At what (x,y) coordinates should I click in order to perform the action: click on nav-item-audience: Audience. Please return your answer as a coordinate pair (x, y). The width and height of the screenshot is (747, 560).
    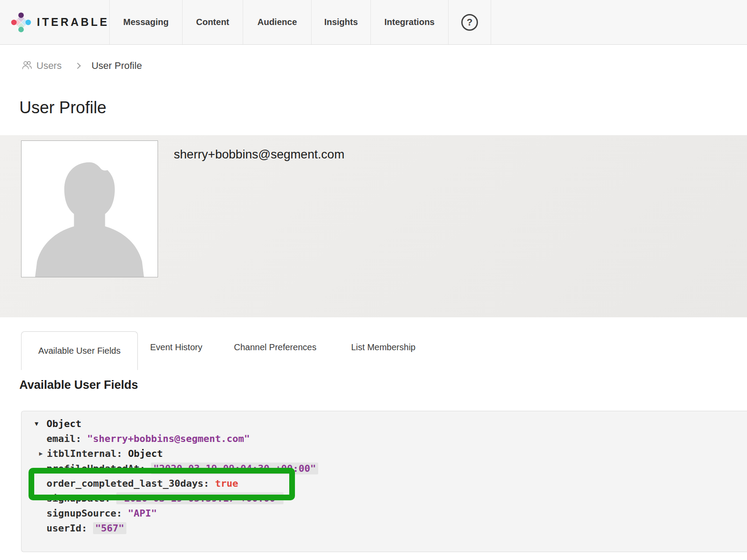
    Looking at the image, I should click on (277, 22).